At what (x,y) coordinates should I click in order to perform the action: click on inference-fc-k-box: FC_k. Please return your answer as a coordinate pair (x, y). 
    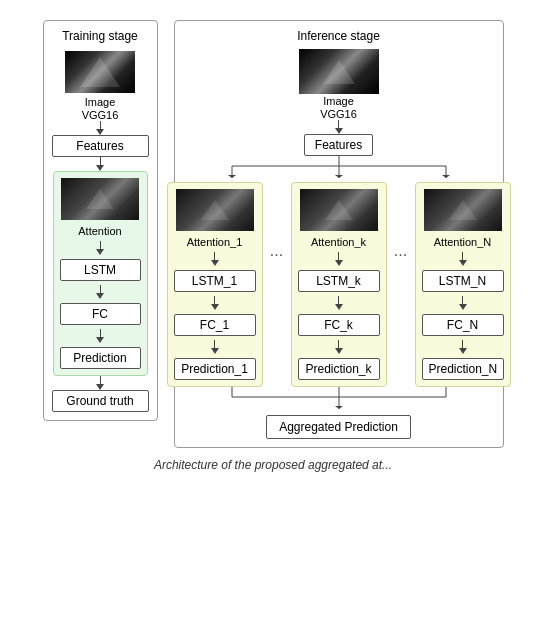
    Looking at the image, I should click on (339, 325).